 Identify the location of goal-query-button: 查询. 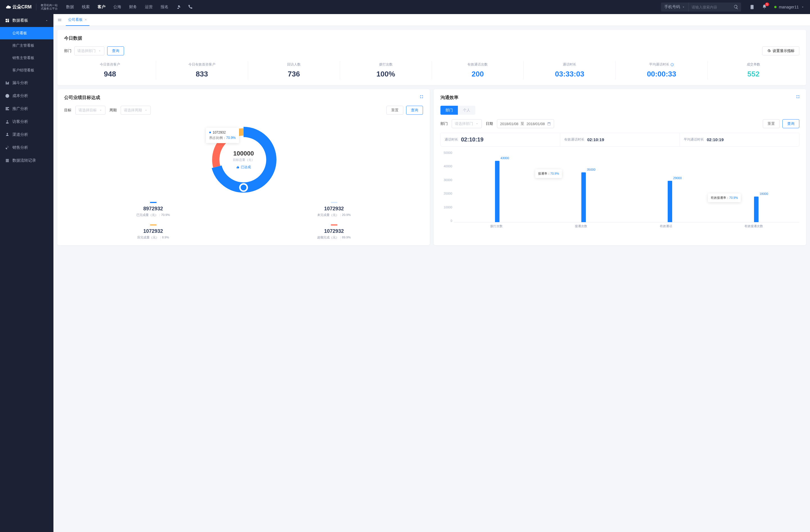
(415, 110).